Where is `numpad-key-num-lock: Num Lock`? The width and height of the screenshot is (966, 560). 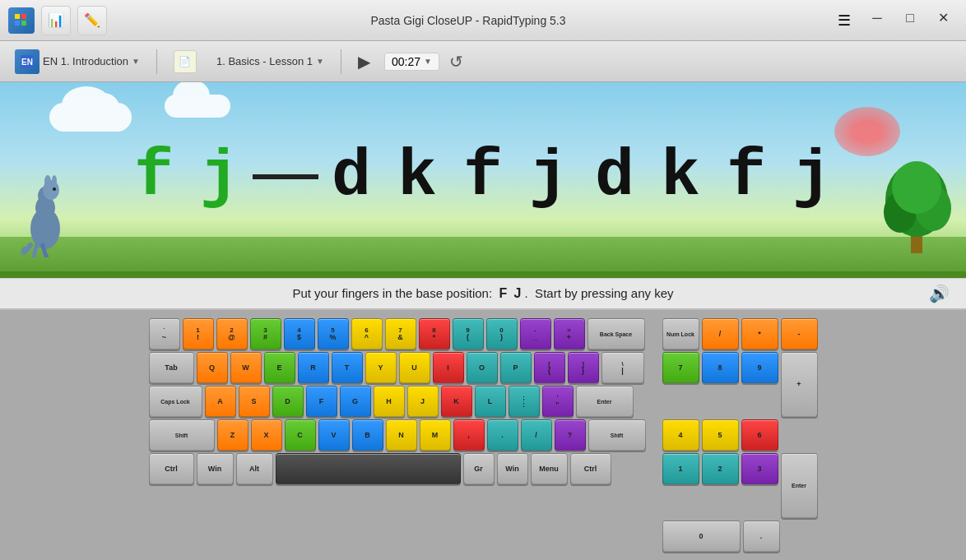 numpad-key-num-lock: Num Lock is located at coordinates (681, 334).